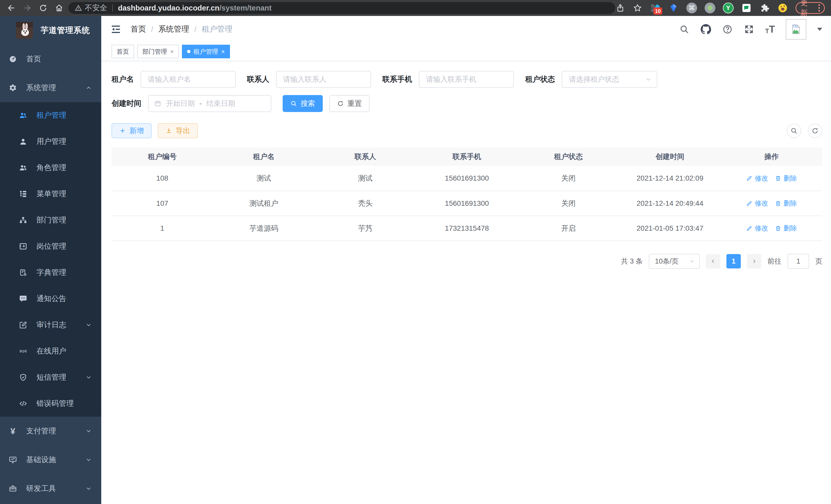  Describe the element at coordinates (467, 156) in the screenshot. I see `table-header-row: 租户编号 租户名 联系人 联系手机 租户状态 创建时间 操作` at that location.